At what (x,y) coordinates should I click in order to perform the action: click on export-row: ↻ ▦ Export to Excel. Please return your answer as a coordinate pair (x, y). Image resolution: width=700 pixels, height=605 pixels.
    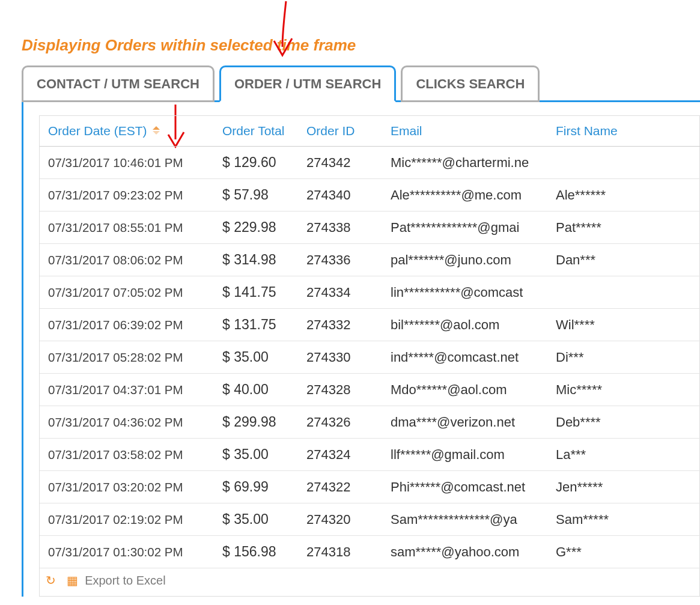
    Looking at the image, I should click on (370, 582).